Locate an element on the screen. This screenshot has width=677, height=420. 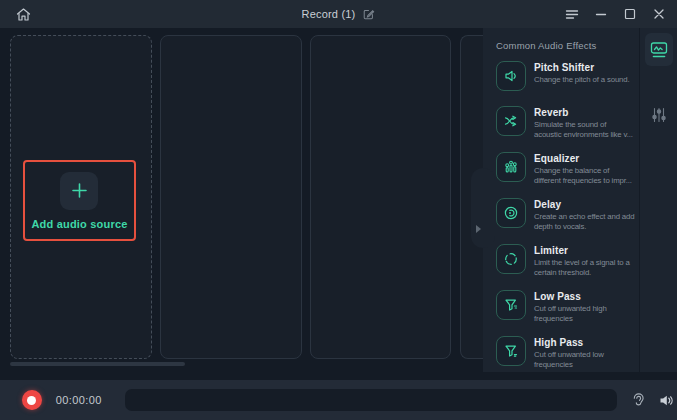
effect-item-reverb: Reverb Simulate the sound of acoustic en… is located at coordinates (568, 123).